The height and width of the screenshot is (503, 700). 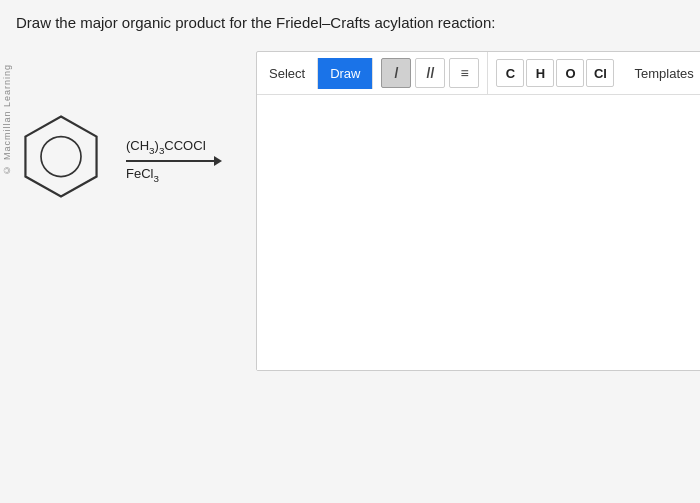 What do you see at coordinates (430, 73) in the screenshot?
I see `double-bond-button: //` at bounding box center [430, 73].